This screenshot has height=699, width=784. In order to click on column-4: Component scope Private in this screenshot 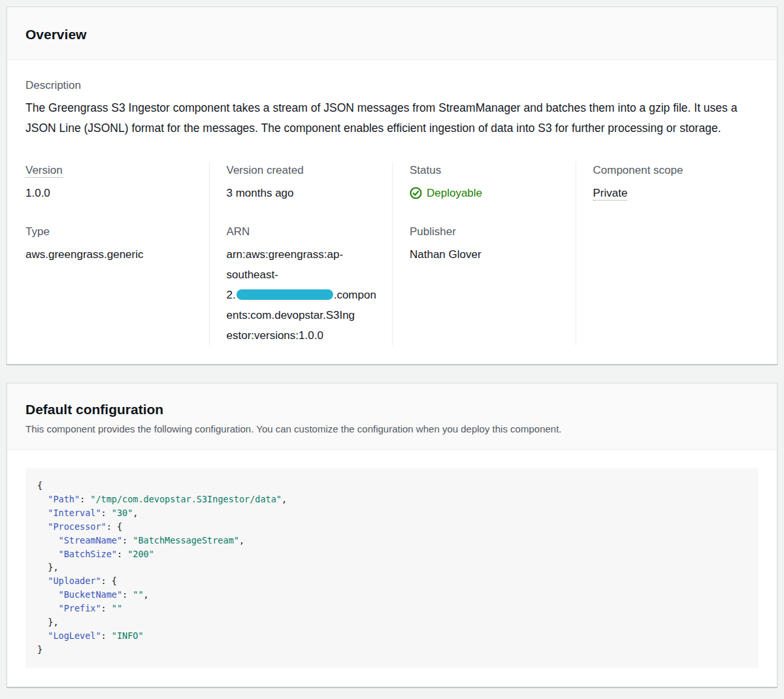, I will do `click(668, 253)`.